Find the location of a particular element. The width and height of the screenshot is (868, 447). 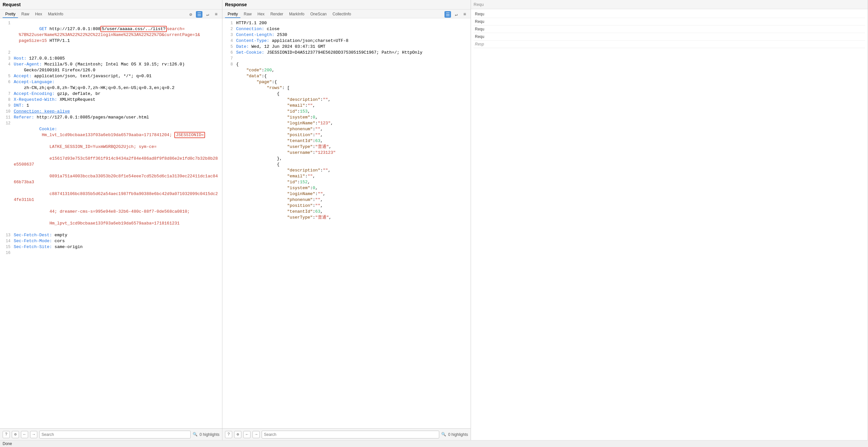

line-row: "username":"123123" is located at coordinates (346, 153).